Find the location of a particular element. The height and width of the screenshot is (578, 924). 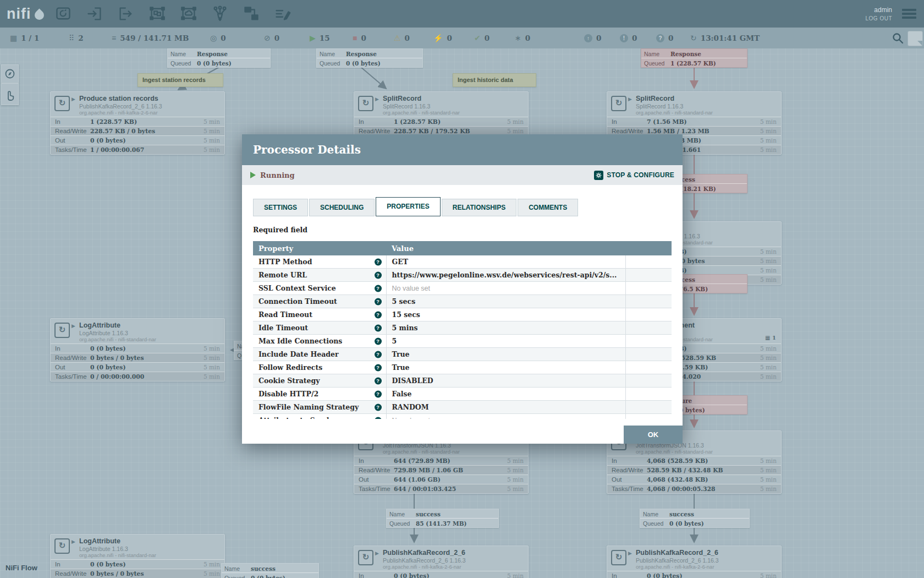

stop-and-configure-button: STOP & CONFIGURE is located at coordinates (634, 175).